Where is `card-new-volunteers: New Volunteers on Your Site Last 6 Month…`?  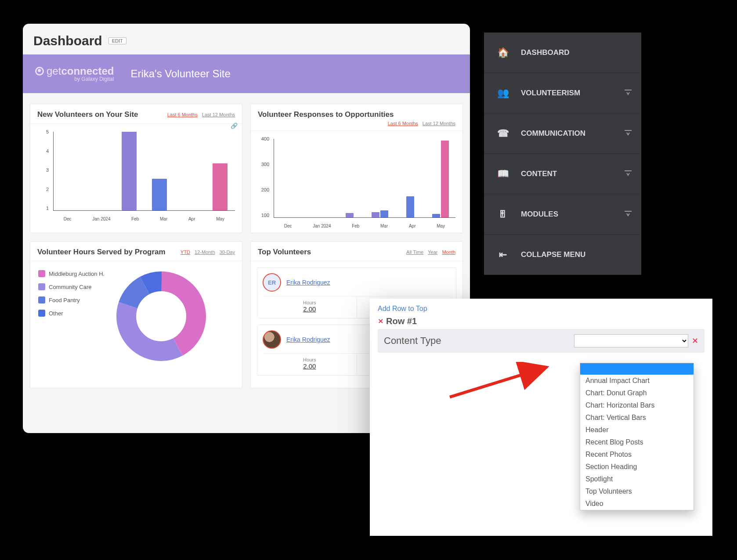
card-new-volunteers: New Volunteers on Your Site Last 6 Month… is located at coordinates (136, 169).